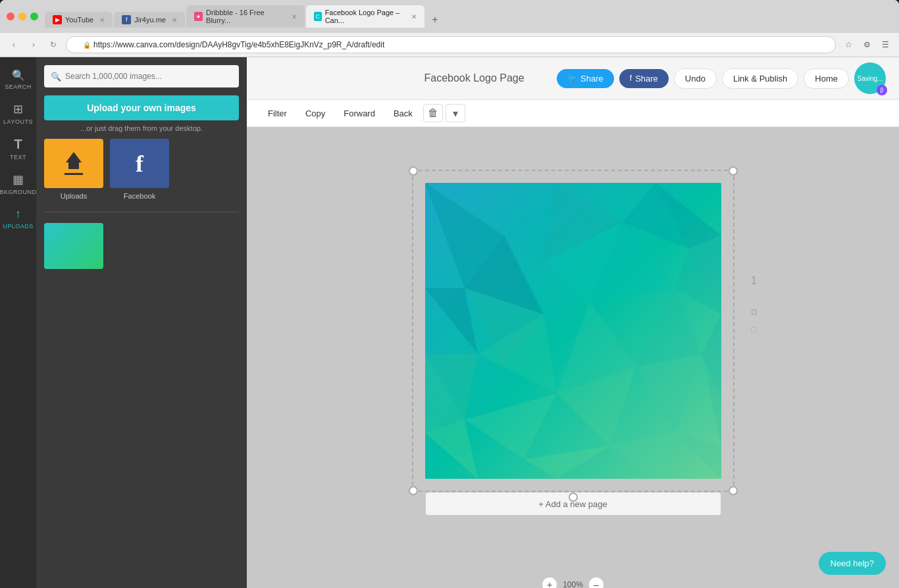  I want to click on zoom-out-button: –, so click(596, 583).